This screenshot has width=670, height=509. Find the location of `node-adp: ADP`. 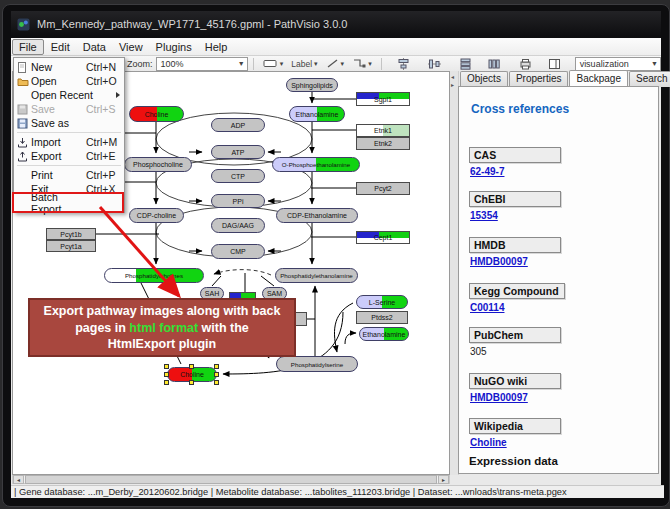

node-adp: ADP is located at coordinates (238, 125).